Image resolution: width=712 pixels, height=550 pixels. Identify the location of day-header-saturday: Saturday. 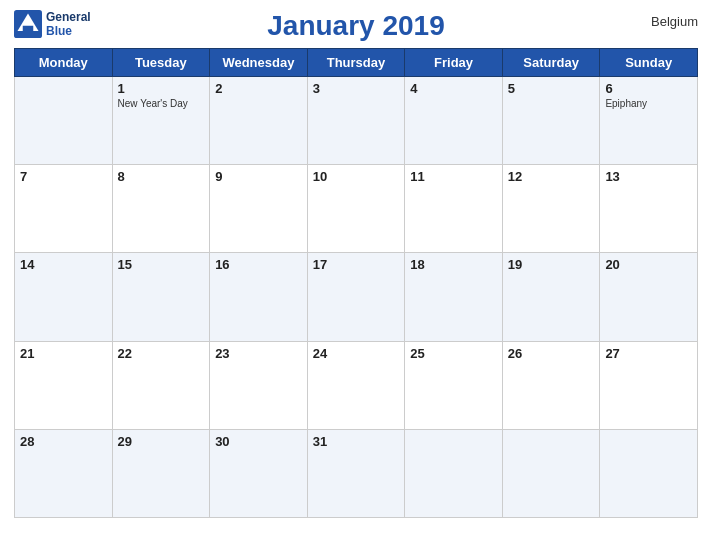
(551, 63).